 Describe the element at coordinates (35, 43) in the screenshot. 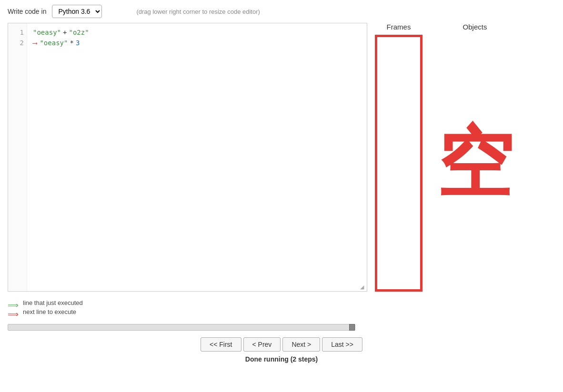

I see `red-arrow-icon: ⟶` at that location.